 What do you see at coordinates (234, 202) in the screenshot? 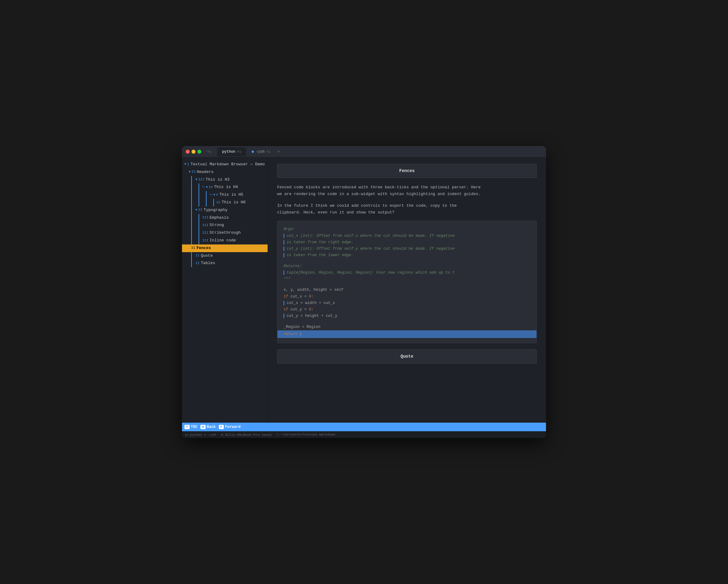
I see `tree-label-h6: This is H6` at bounding box center [234, 202].